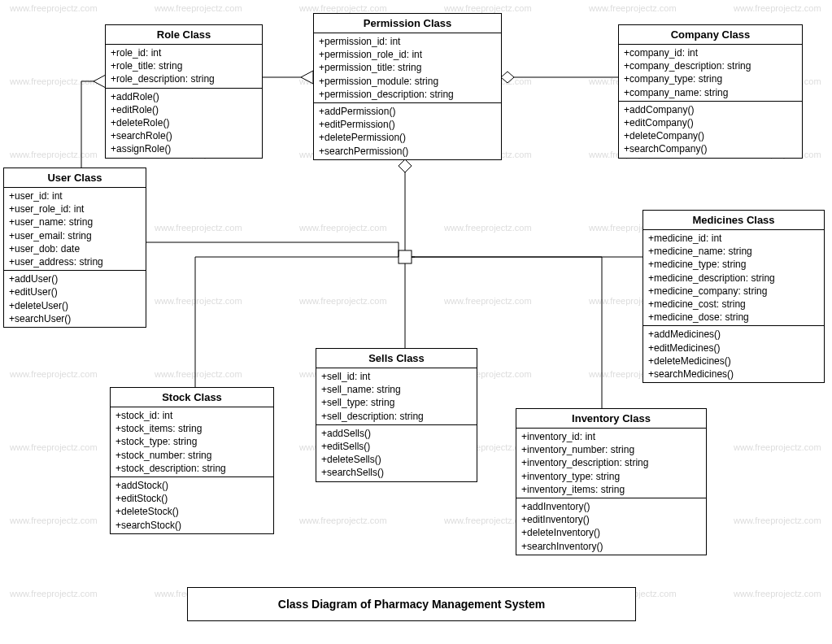 The image size is (832, 644). I want to click on class-line: +editStock(), so click(192, 498).